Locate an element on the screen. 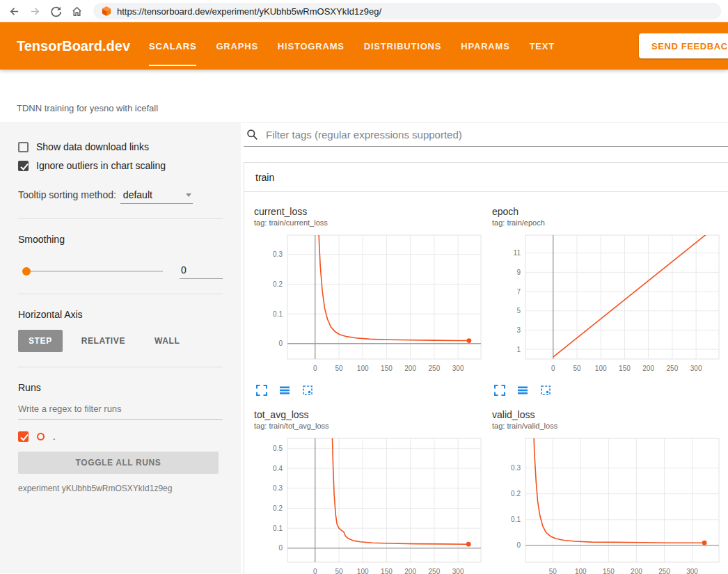 The height and width of the screenshot is (574, 728). run-checkbox is located at coordinates (24, 437).